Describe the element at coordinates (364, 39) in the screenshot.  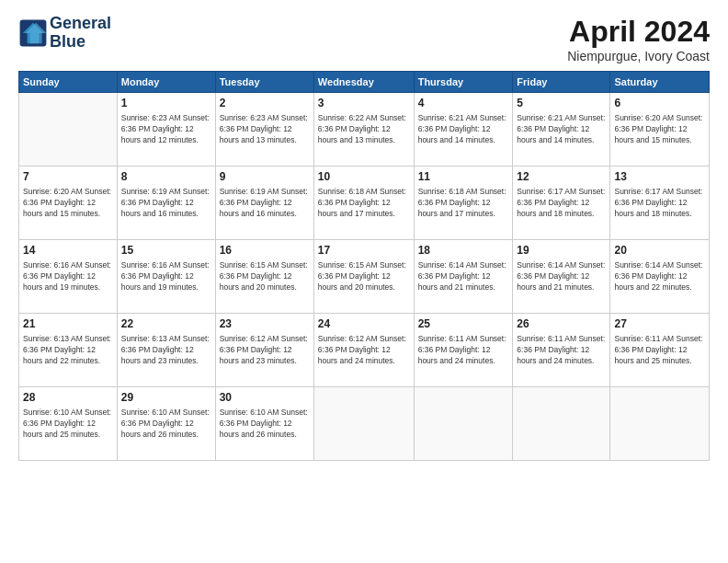
I see `header: General Blue April 2024 Niempurgue, Ivor…` at that location.